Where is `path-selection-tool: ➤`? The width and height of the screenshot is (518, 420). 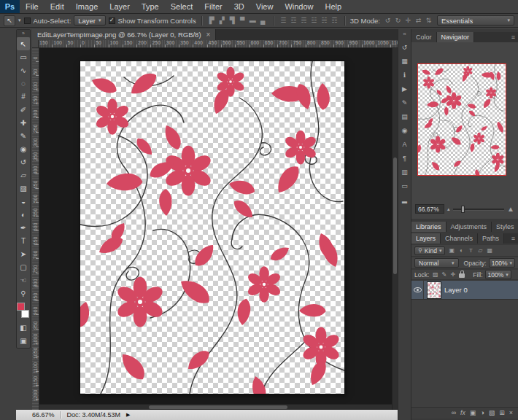
path-selection-tool: ➤ is located at coordinates (23, 254).